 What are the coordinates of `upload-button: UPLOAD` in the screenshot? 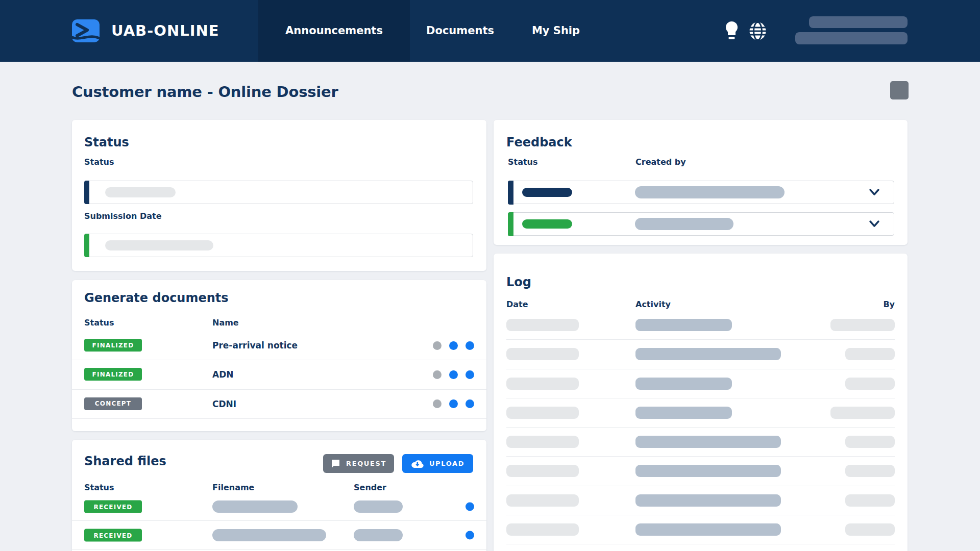 It's located at (438, 463).